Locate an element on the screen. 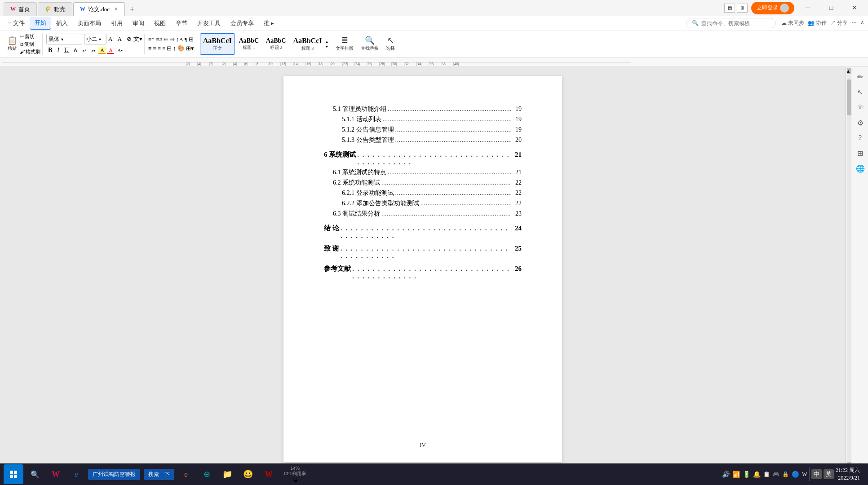 This screenshot has height=485, width=868. sidebar-adjust-icon: ⚙ is located at coordinates (860, 123).